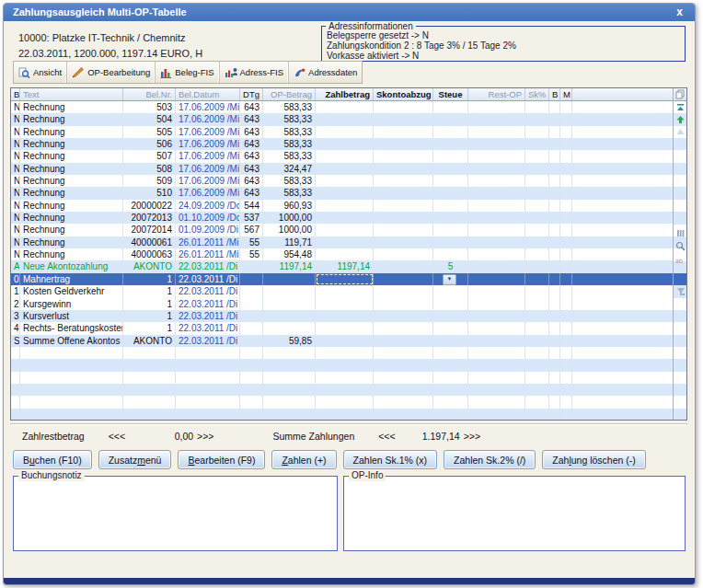 Image resolution: width=703 pixels, height=588 pixels. Describe the element at coordinates (390, 460) in the screenshot. I see `zahlen-sk1-button: Zahlen Sk.1% (x)` at that location.